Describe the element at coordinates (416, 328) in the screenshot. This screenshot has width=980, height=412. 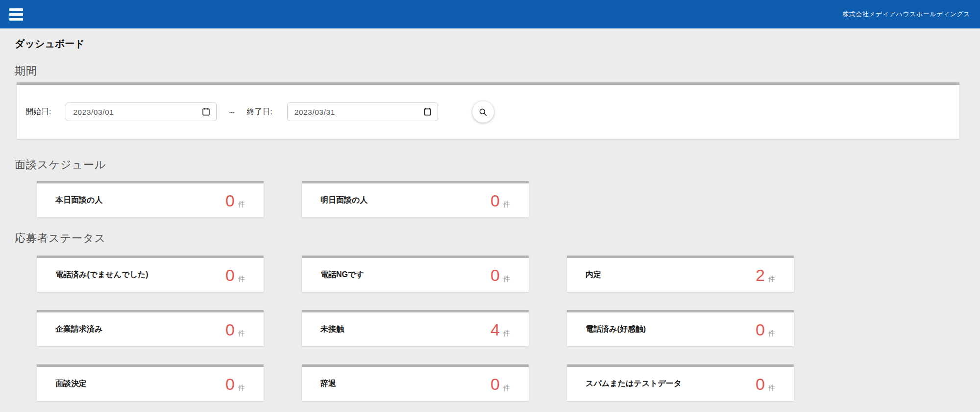
I see `stat-card: 未接触 4 件` at that location.